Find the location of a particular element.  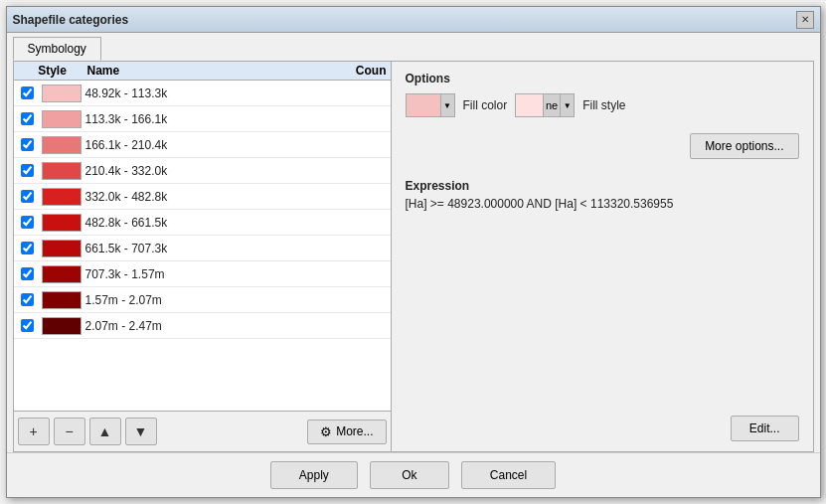

close-button: ✕ is located at coordinates (805, 20).